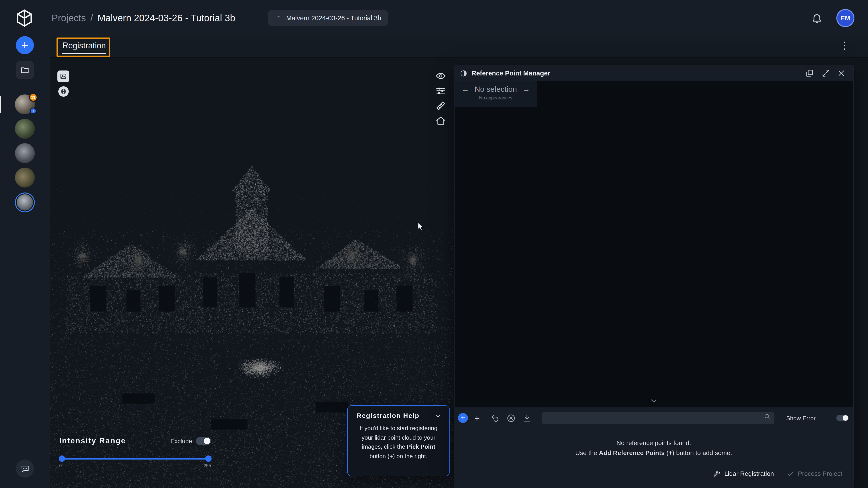 The height and width of the screenshot is (488, 868). I want to click on process-project-button: Process Project, so click(814, 474).